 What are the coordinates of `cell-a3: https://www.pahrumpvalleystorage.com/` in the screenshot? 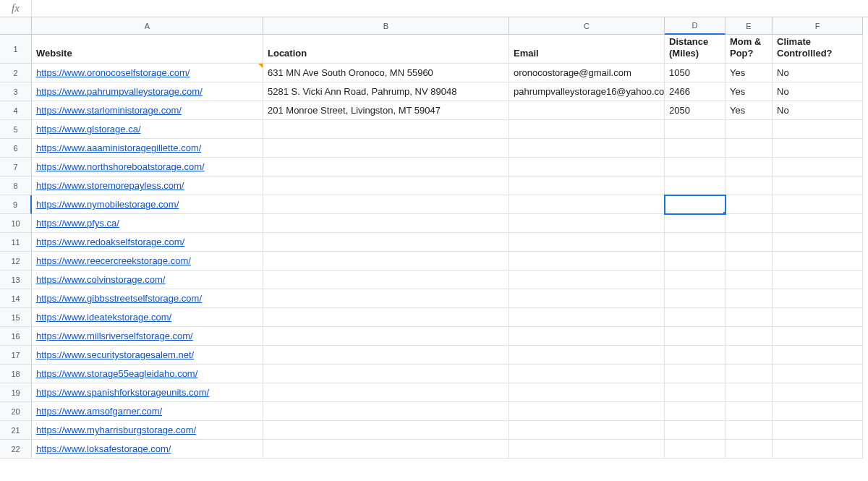 It's located at (148, 92).